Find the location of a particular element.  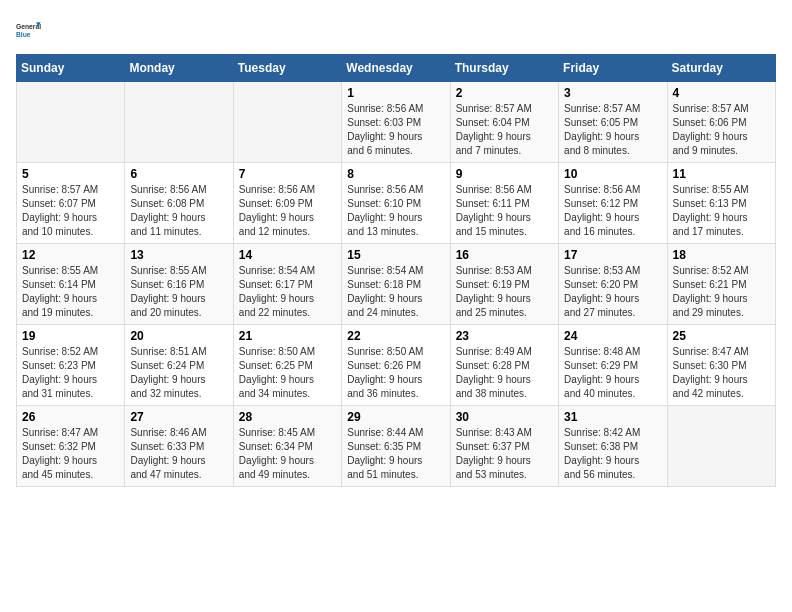

calendar-cell: 15Sunrise: 8:54 AM Sunset: 6:18 PM Dayli… is located at coordinates (396, 284).